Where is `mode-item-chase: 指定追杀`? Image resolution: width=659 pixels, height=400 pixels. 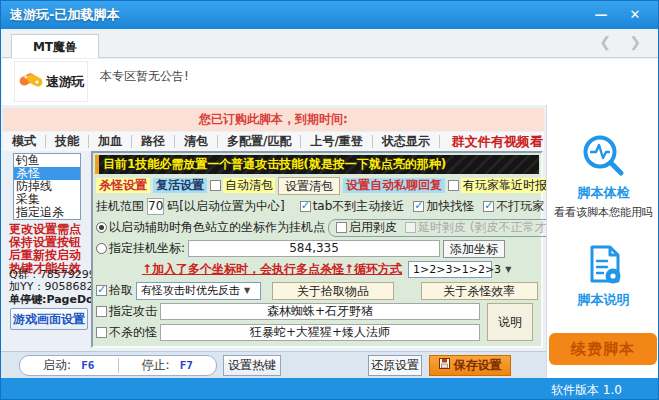 mode-item-chase: 指定追杀 is located at coordinates (47, 212).